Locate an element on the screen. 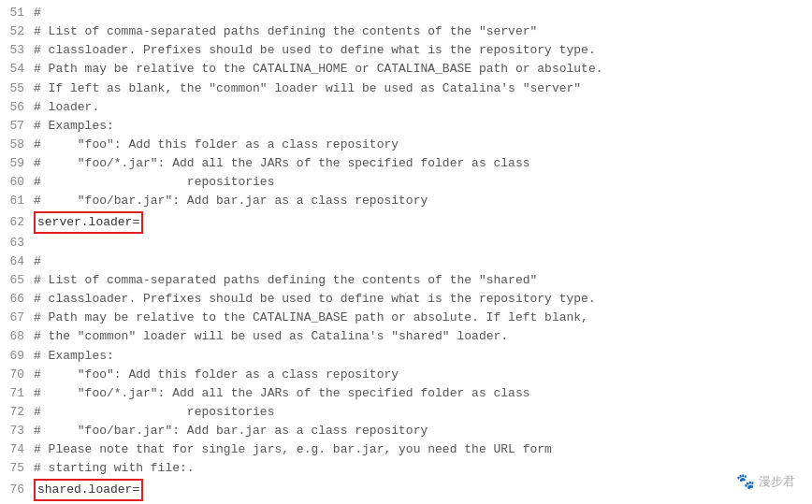 This screenshot has height=504, width=812. table-row: 67# Path may be relative to the CATALINA… is located at coordinates (406, 318).